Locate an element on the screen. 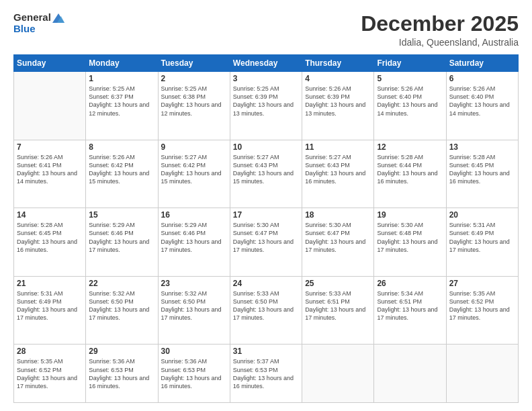  col-thursday: Thursday is located at coordinates (339, 63).